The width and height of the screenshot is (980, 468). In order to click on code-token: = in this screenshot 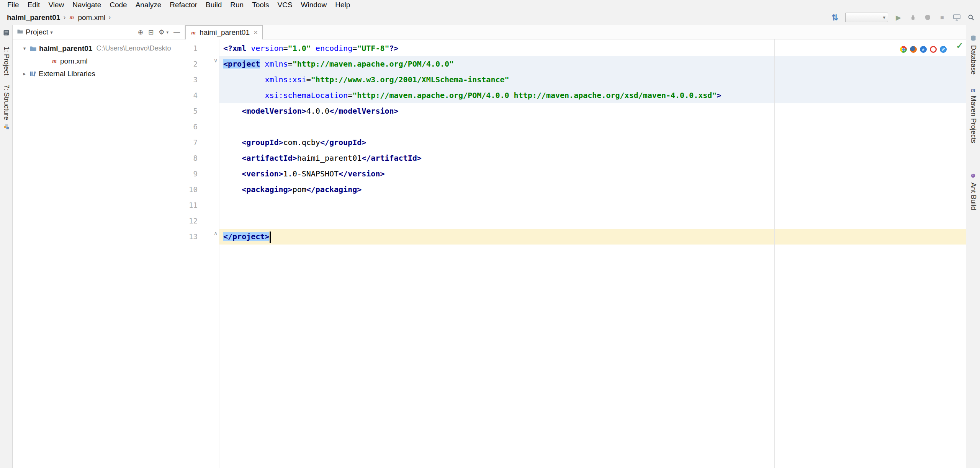, I will do `click(309, 80)`.